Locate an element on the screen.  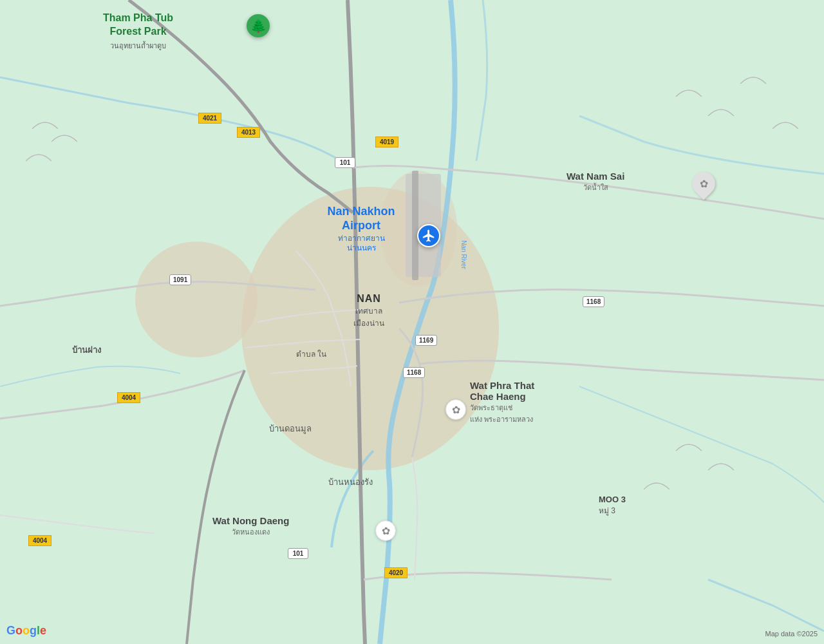
road-badge-1091: 1091 is located at coordinates (180, 279).